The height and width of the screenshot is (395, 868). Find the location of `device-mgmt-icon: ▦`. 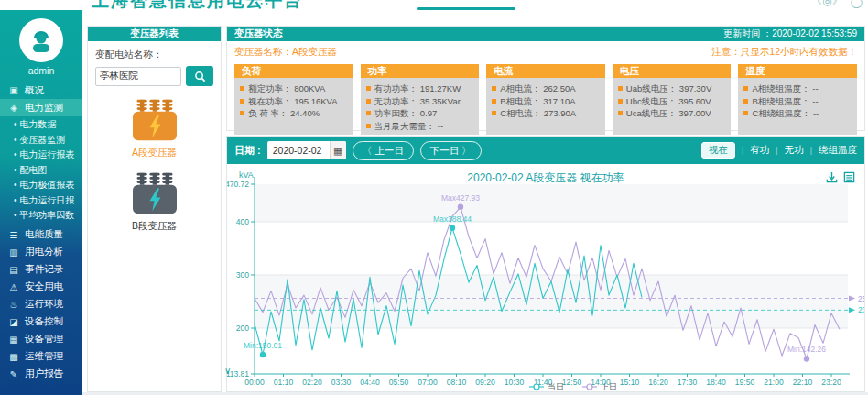

device-mgmt-icon: ▦ is located at coordinates (14, 339).